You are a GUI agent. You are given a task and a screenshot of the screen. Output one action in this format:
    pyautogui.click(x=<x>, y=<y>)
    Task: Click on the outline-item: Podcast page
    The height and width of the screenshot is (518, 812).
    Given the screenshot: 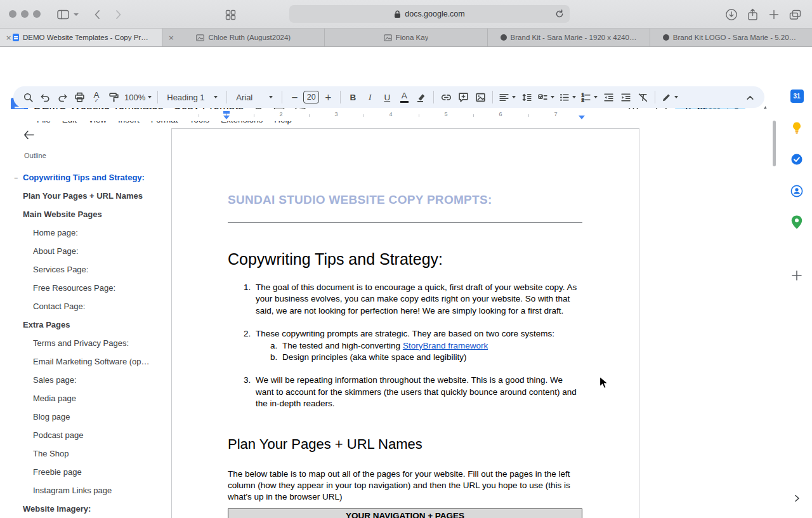 What is the action you would take?
    pyautogui.click(x=84, y=435)
    